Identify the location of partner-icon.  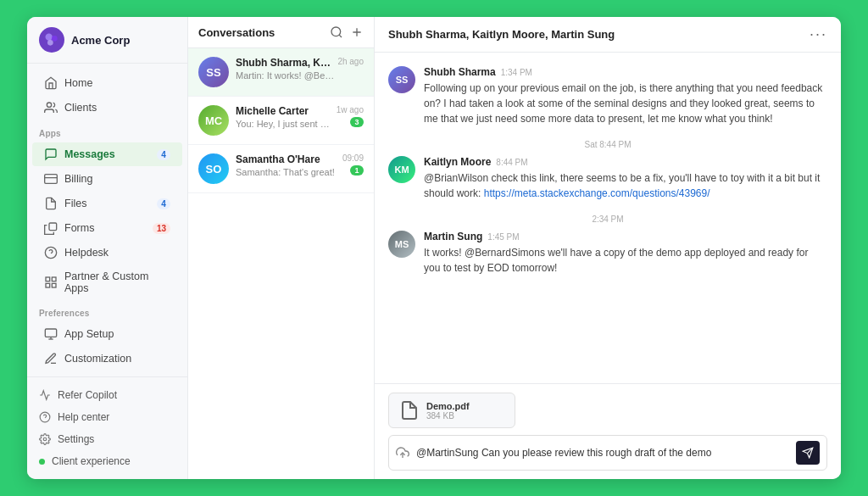
(51, 282).